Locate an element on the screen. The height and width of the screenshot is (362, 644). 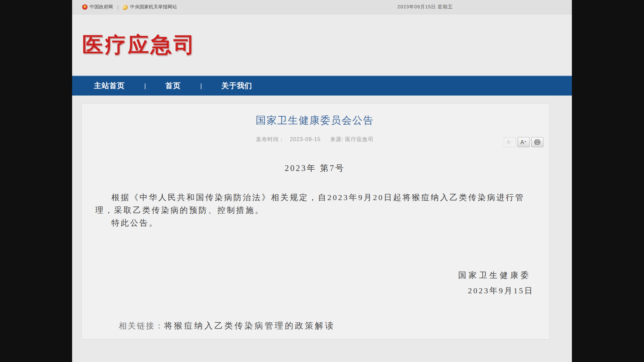
article-tools: A⁻ A⁺ is located at coordinates (524, 142).